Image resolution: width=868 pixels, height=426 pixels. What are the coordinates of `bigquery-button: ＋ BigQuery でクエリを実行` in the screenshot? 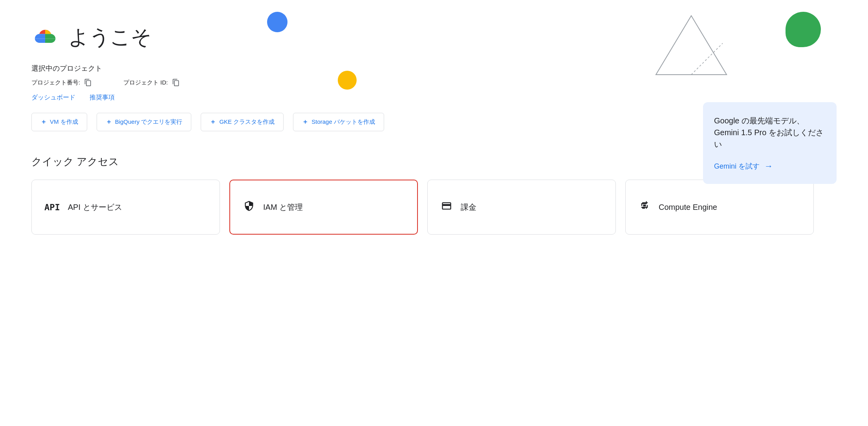 It's located at (144, 122).